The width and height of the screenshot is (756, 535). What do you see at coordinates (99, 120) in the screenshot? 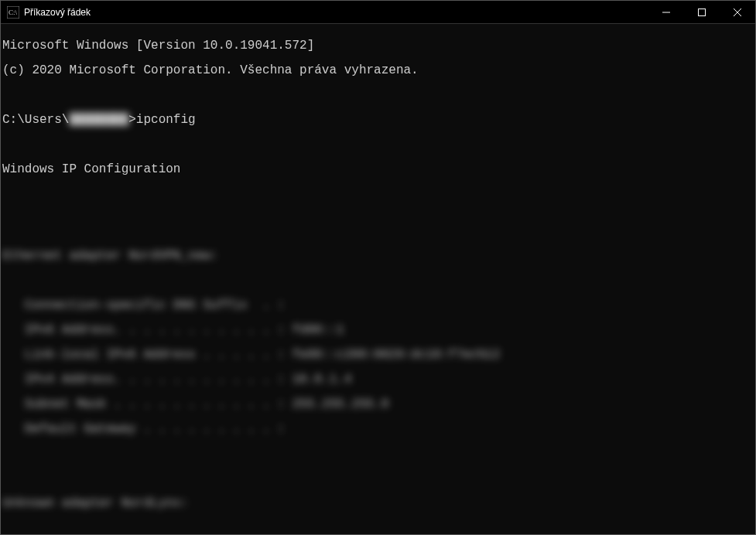
I see `redacted-username: ████████` at bounding box center [99, 120].